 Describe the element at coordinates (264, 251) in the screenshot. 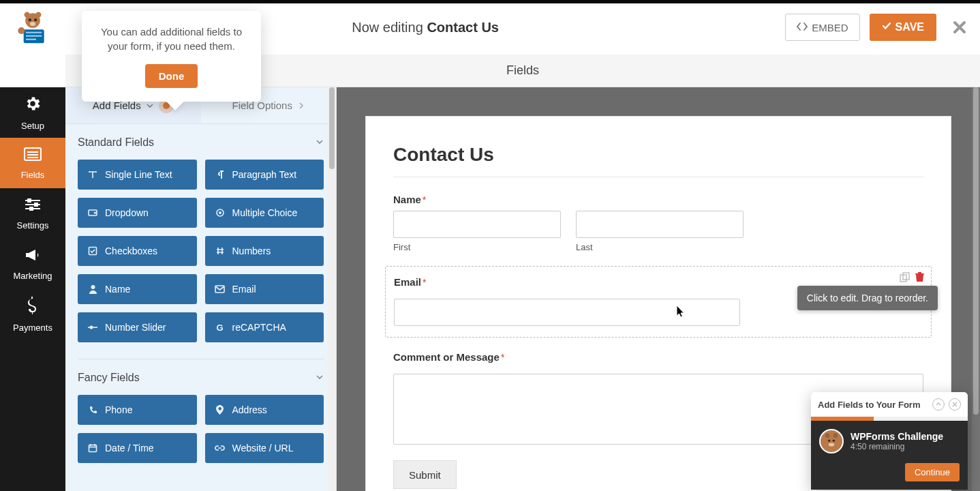

I see `field-type-button: Numbers` at that location.